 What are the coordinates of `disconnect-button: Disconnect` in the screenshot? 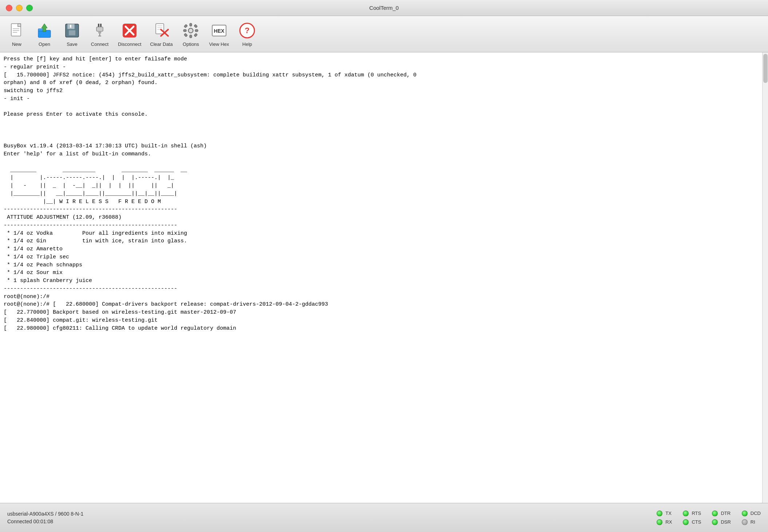 It's located at (130, 34).